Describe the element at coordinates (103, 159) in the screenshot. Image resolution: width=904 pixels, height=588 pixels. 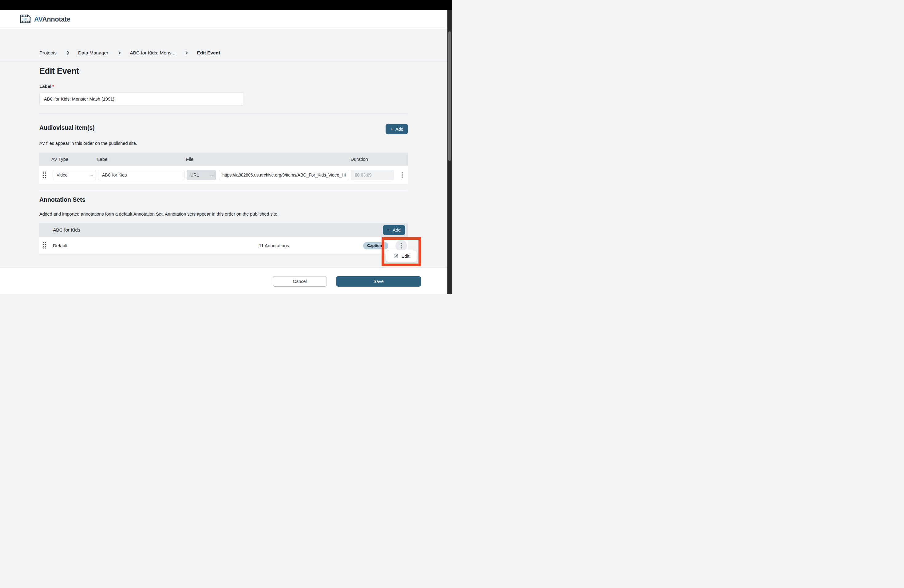
I see `column-header-label: Label` at that location.